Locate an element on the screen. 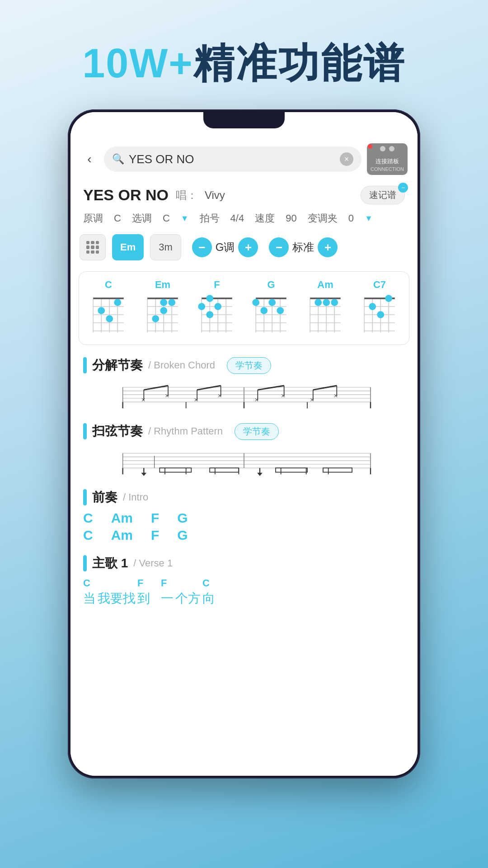  prelude-header: 前奏 / Intro is located at coordinates (244, 495).